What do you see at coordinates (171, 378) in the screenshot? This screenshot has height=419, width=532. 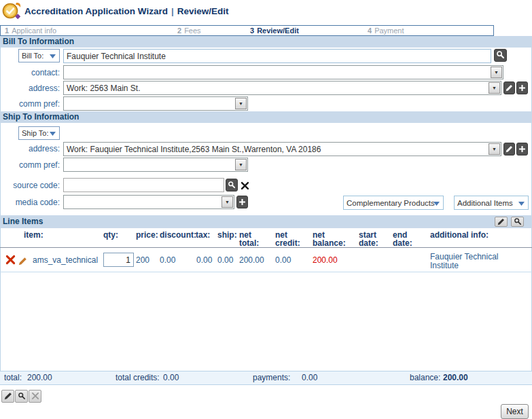 I see `total-credits-value: 0.00` at bounding box center [171, 378].